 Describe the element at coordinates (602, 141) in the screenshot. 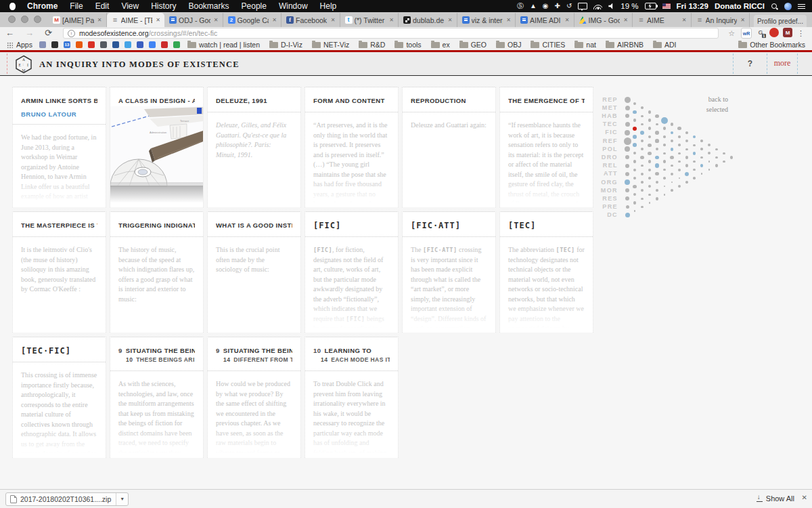

I see `mode-label-ref: REF` at that location.